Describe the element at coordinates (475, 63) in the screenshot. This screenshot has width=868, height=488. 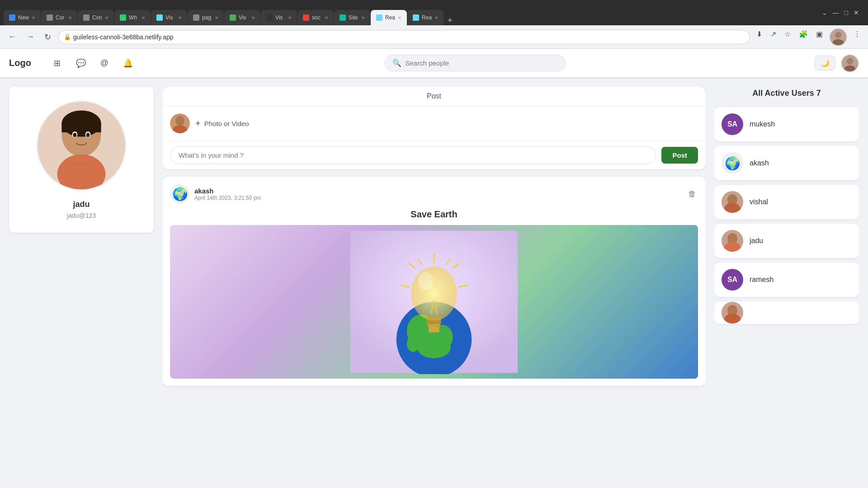
I see `search-input-wrap: 🔍` at that location.